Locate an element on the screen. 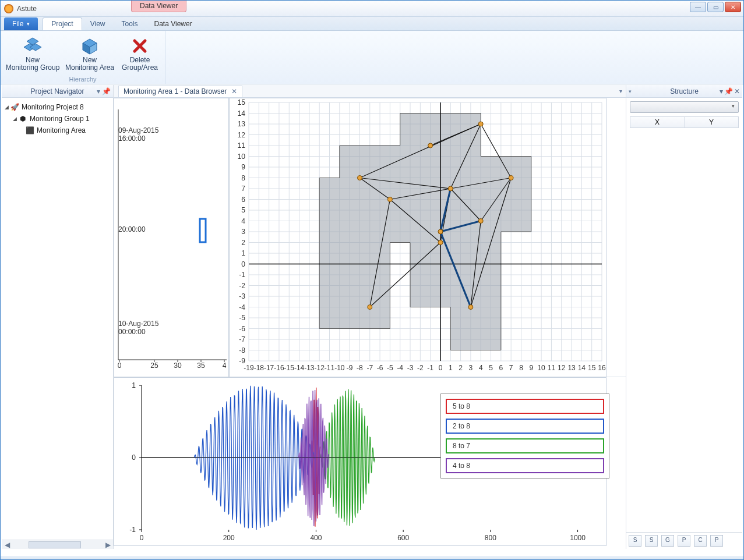  document-tabs: Monitoring Area 1 - Data Browser ✕ ▾ is located at coordinates (369, 91).